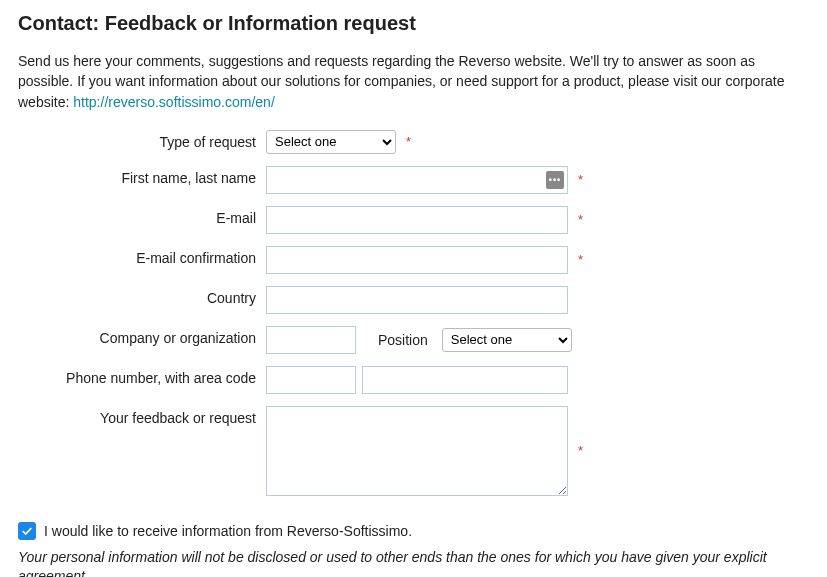 The width and height of the screenshot is (827, 577). What do you see at coordinates (311, 380) in the screenshot?
I see `phone-code-input` at bounding box center [311, 380].